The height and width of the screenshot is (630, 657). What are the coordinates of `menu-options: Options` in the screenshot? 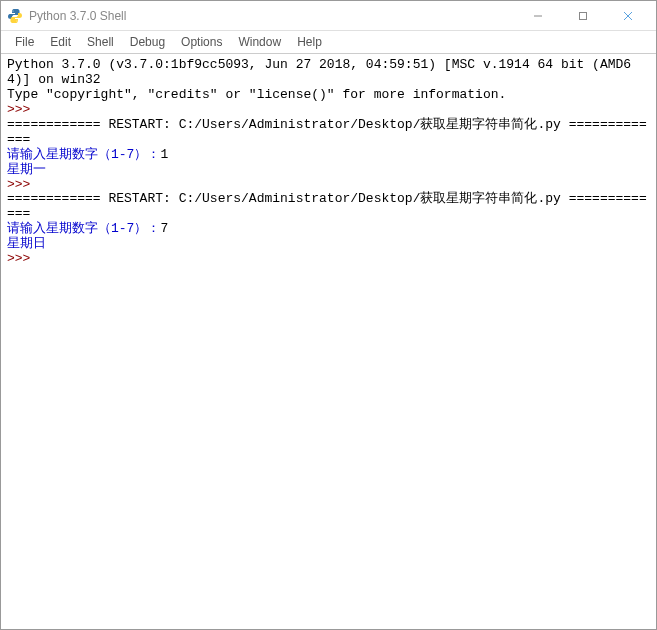 It's located at (202, 42).